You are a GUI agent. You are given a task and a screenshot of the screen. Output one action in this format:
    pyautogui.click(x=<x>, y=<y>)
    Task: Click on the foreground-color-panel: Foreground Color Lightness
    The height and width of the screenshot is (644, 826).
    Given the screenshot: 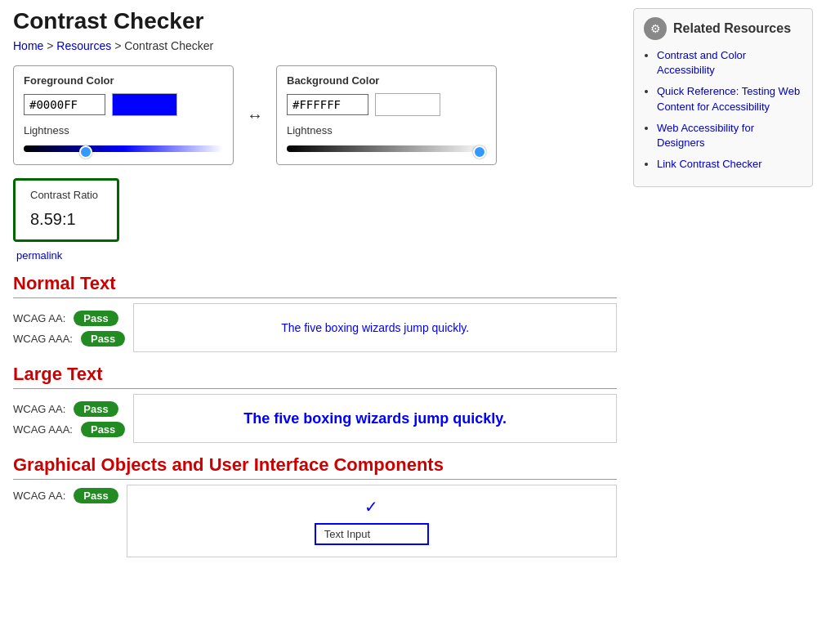 What is the action you would take?
    pyautogui.click(x=123, y=115)
    